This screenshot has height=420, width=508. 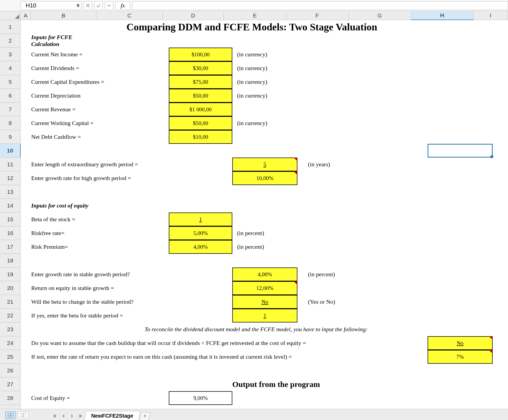 What do you see at coordinates (68, 416) in the screenshot?
I see `tab-navigation` at bounding box center [68, 416].